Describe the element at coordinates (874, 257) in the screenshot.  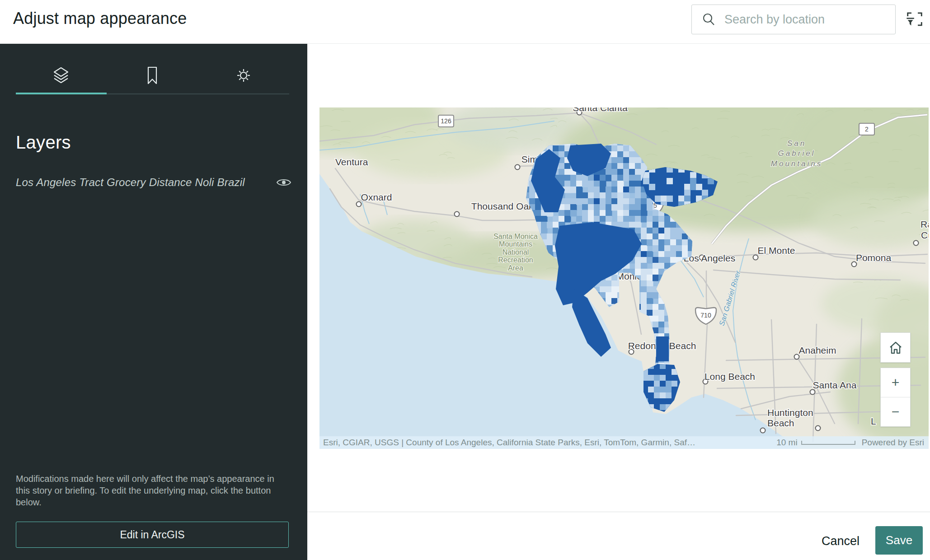
I see `map-label: Pomona` at that location.